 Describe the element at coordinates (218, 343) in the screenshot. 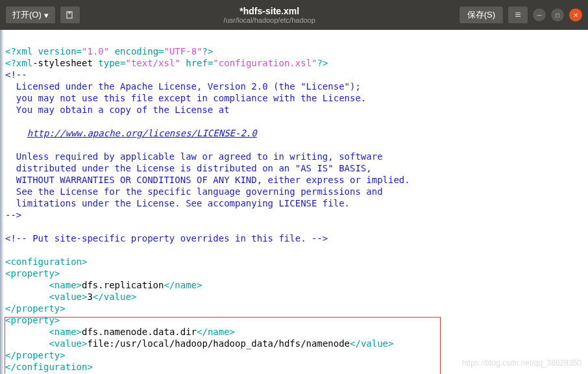

I see `text: file:/usr/local/hadoop/hadoop_data/hdfs/…` at that location.